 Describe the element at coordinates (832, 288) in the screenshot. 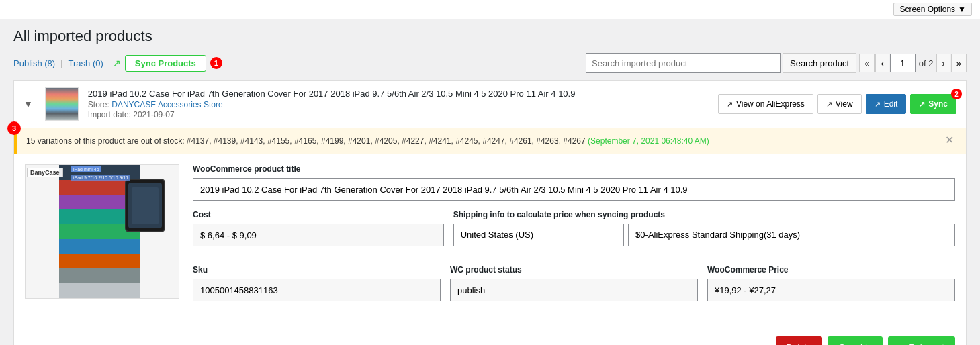

I see `wc-price-field: WooCommerce Price` at that location.